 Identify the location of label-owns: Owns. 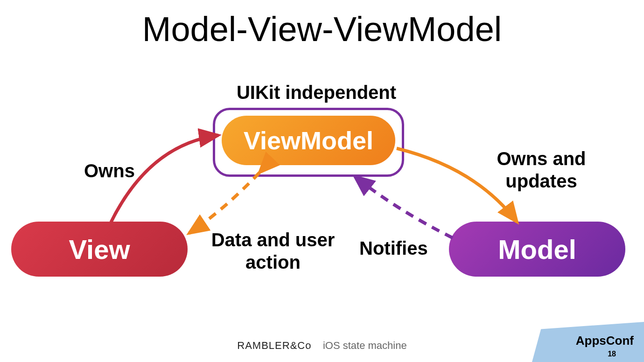
(109, 171).